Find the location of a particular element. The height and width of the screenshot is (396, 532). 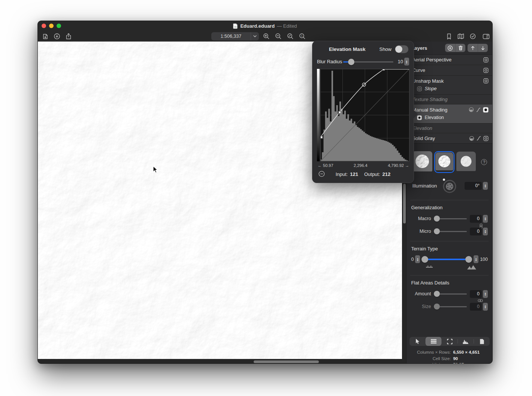

tab-histogram is located at coordinates (466, 341).